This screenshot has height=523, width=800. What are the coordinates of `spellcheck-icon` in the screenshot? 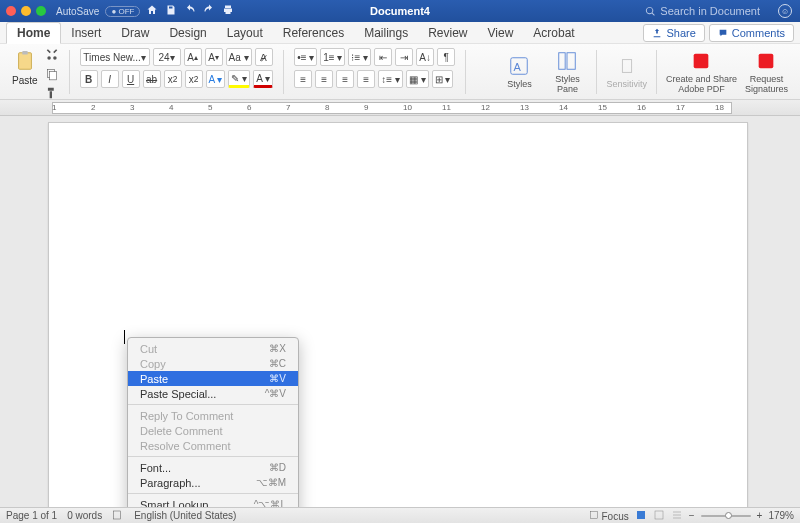 It's located at (118, 516).